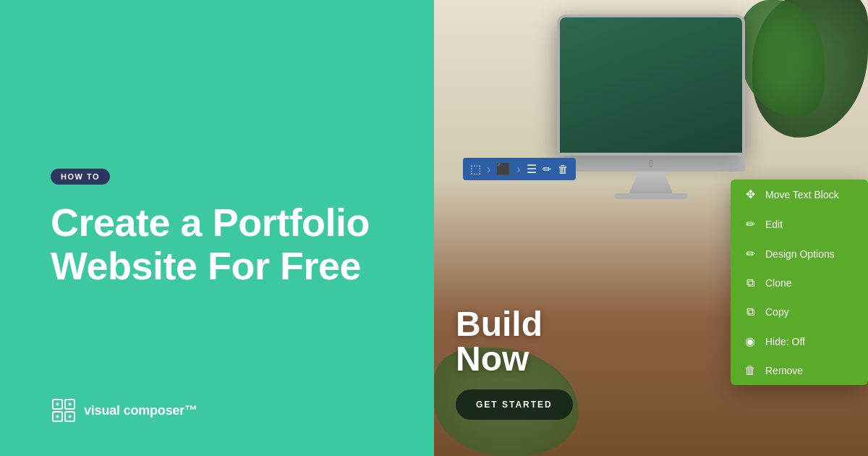 This screenshot has width=868, height=456. I want to click on menu-item-hide-off: ◉ Hide: Off, so click(799, 342).